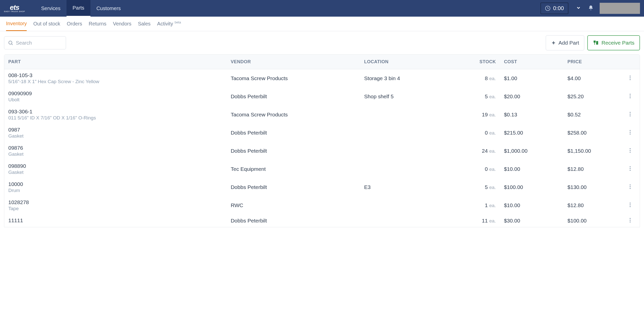 The width and height of the screenshot is (644, 321). Describe the element at coordinates (405, 62) in the screenshot. I see `col-location: LOCATION` at that location.